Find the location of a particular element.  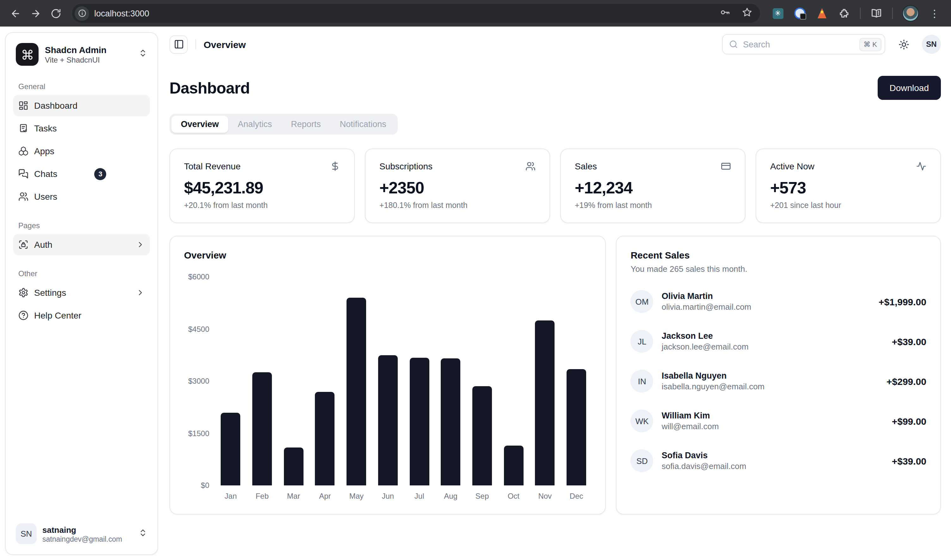

recent-sale-row: JL Jackson Lee jackson.lee@email.com +$3… is located at coordinates (778, 341).